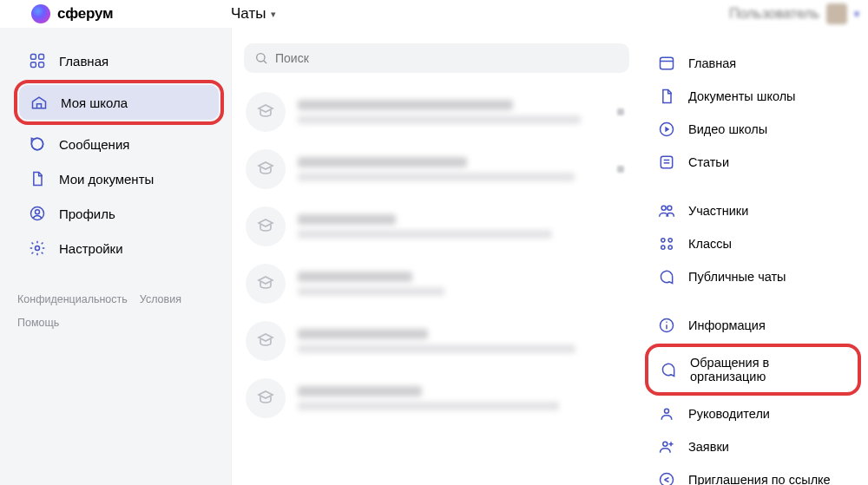 This screenshot has width=868, height=485. What do you see at coordinates (753, 162) in the screenshot?
I see `submenu-articles: Статьи` at bounding box center [753, 162].